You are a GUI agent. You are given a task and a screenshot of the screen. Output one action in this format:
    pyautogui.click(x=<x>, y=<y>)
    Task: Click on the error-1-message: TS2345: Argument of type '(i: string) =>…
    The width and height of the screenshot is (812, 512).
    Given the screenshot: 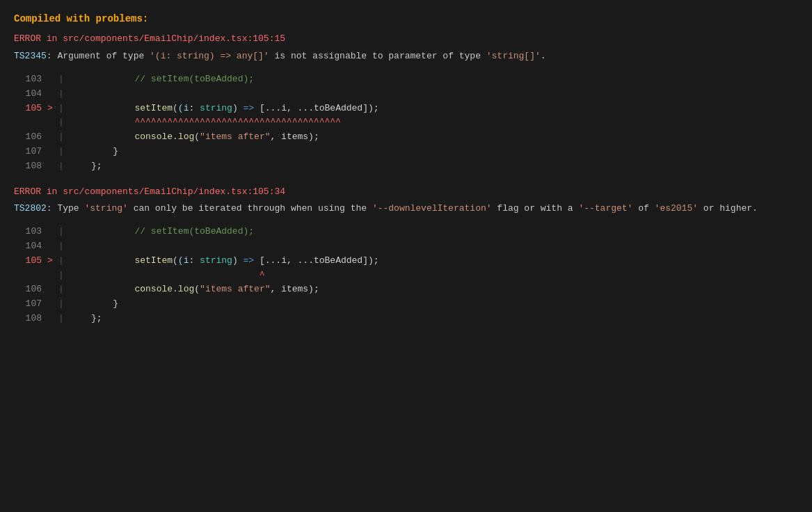 What is the action you would take?
    pyautogui.click(x=406, y=57)
    